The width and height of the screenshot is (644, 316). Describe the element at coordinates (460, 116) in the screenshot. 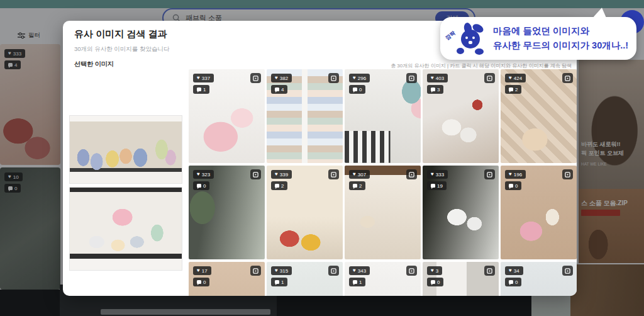

I see `similar-image-card: ♥403 3` at that location.